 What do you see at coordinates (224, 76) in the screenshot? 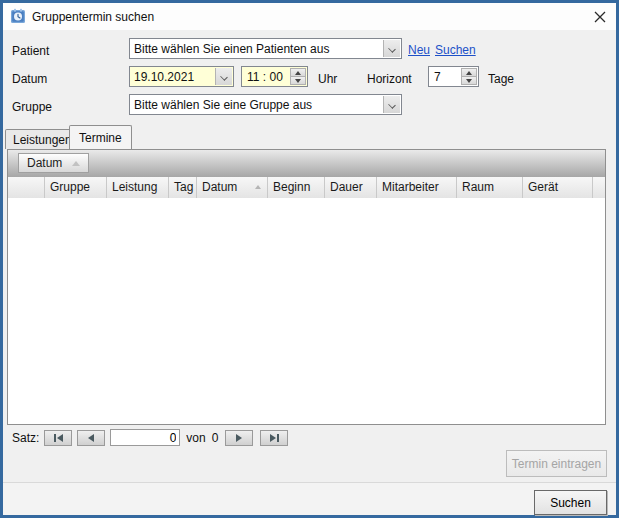
I see `date-dropdown-button` at bounding box center [224, 76].